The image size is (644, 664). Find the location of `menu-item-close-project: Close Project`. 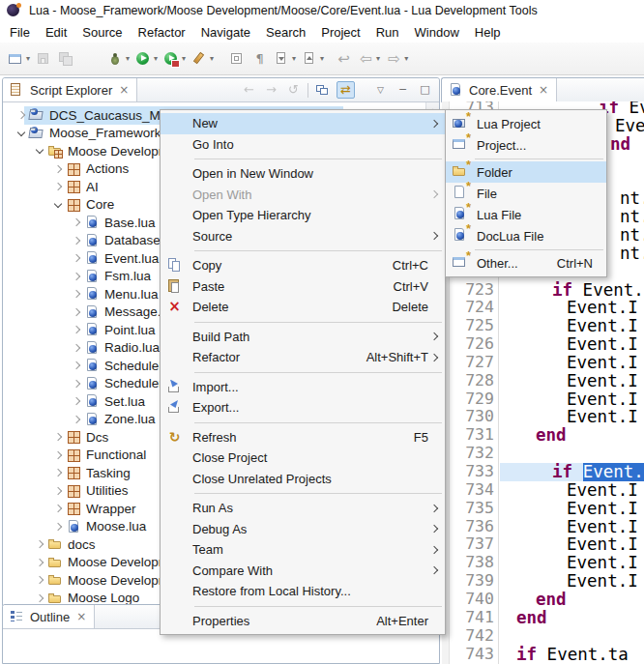

menu-item-close-project: Close Project is located at coordinates (303, 458).